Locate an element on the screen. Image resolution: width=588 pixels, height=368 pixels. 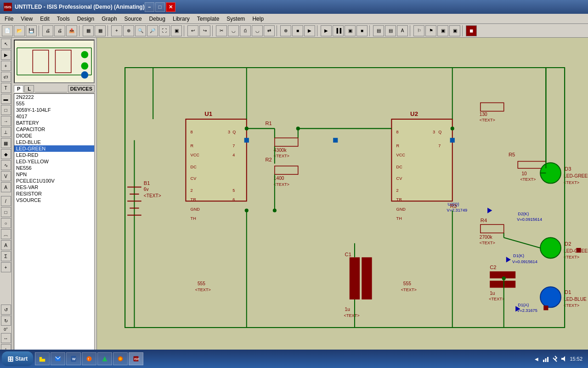
menu-view: View is located at coordinates (27, 19).